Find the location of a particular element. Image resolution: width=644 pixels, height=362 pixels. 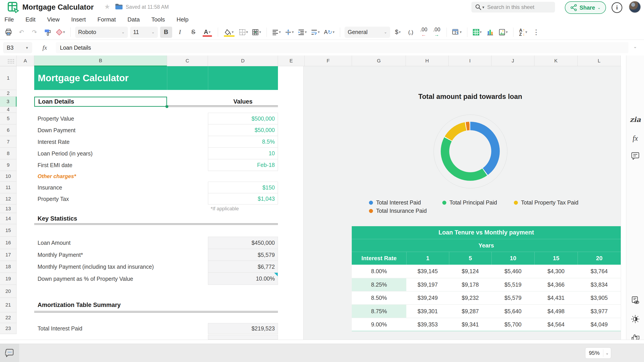

sheet-label-cell: Property Value is located at coordinates (114, 119).